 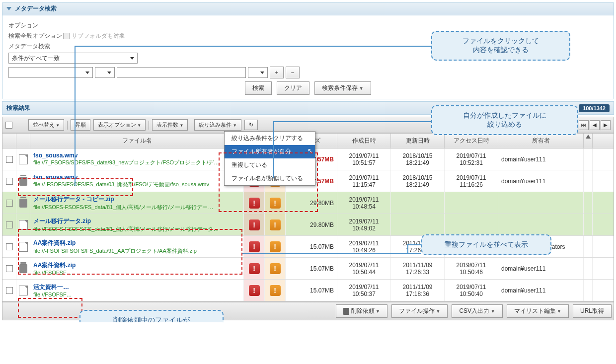 I want to click on file-name: 活文資料一…, so click(x=137, y=287).